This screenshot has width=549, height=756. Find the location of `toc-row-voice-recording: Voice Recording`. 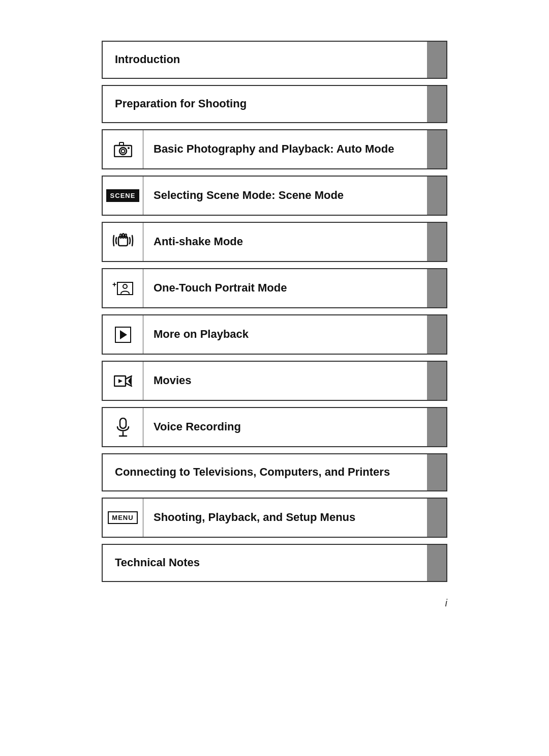

toc-row-voice-recording: Voice Recording is located at coordinates (274, 427).